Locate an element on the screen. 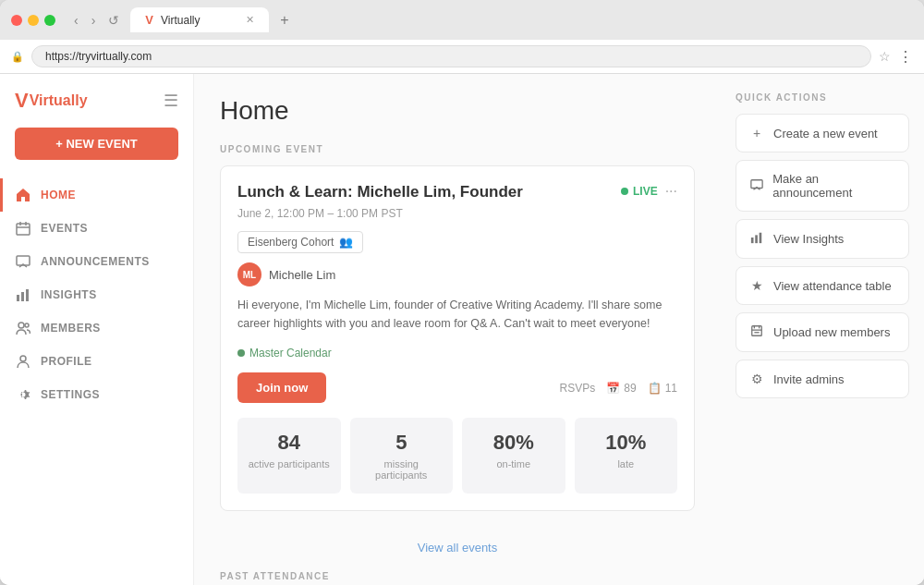 The width and height of the screenshot is (924, 585). rsvp-icon-1: 📅 is located at coordinates (614, 388).